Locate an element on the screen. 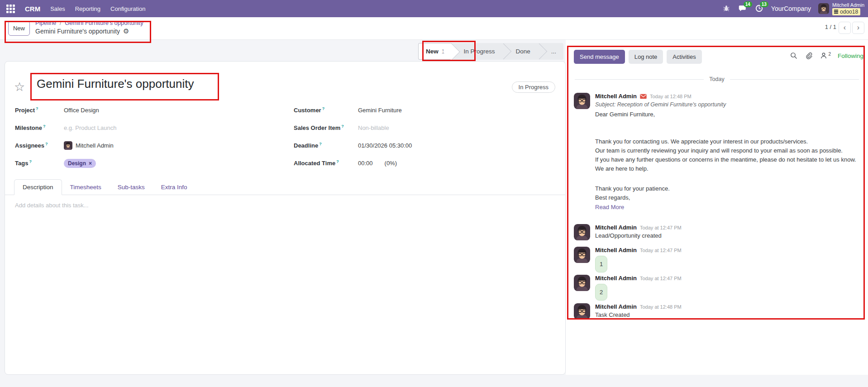 The width and height of the screenshot is (868, 387). field-row-allocated-time: Allocated Time? 00:00 (0%) is located at coordinates (402, 163).